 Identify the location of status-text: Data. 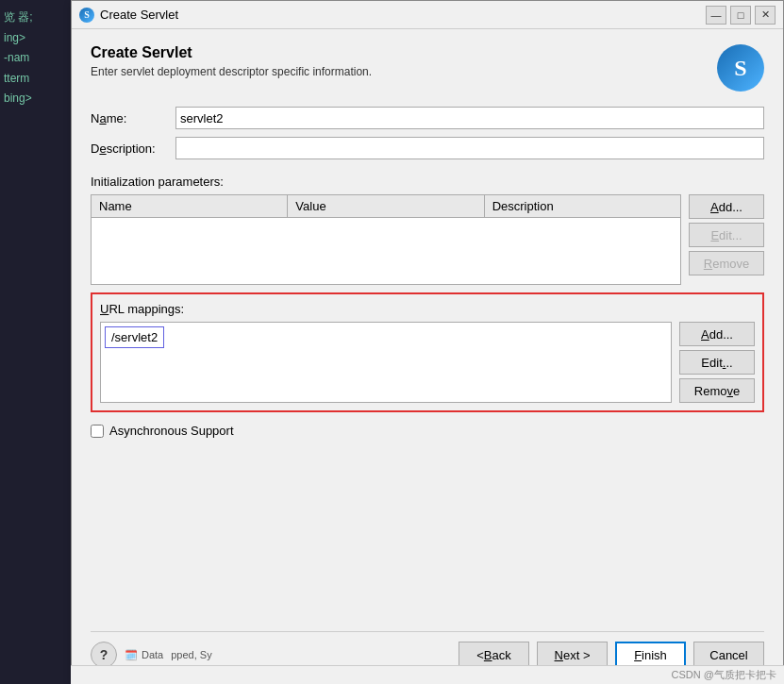
(153, 655).